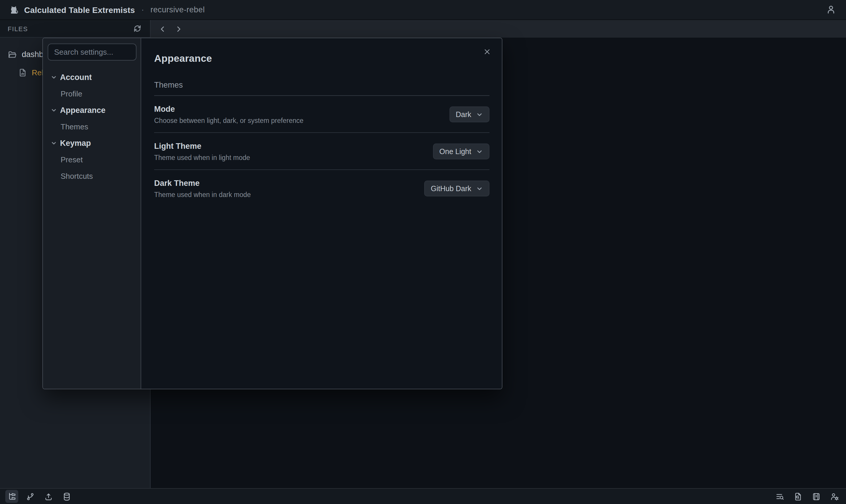  I want to click on settings-nav-shortcuts: Shortcuts, so click(92, 176).